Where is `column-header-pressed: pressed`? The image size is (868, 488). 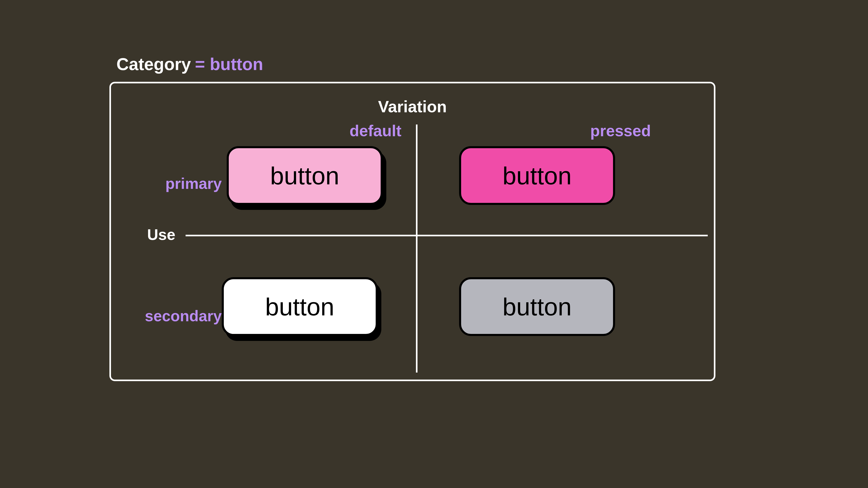 column-header-pressed: pressed is located at coordinates (620, 131).